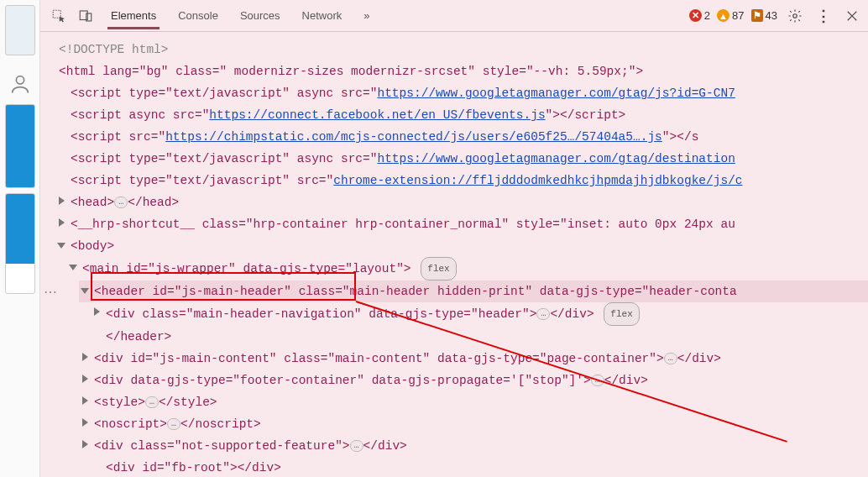  I want to click on tab-sources: Sources, so click(260, 16).